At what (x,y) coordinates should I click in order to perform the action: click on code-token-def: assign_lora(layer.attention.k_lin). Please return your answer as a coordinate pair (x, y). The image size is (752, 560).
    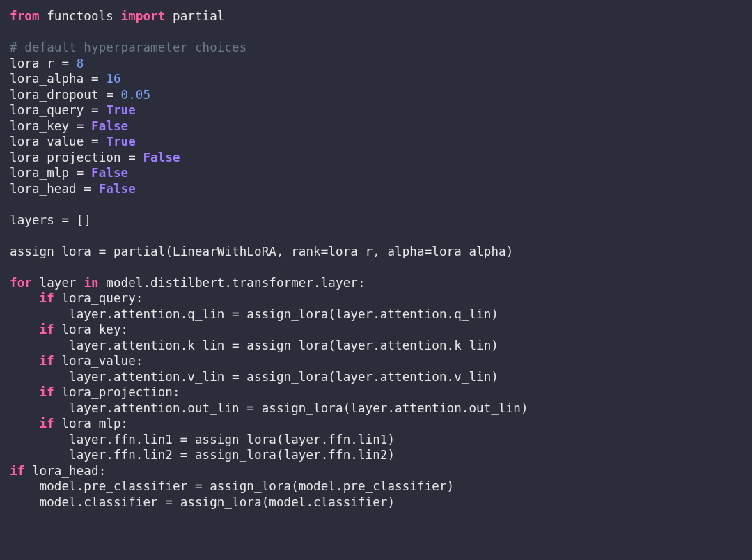
    Looking at the image, I should click on (373, 345).